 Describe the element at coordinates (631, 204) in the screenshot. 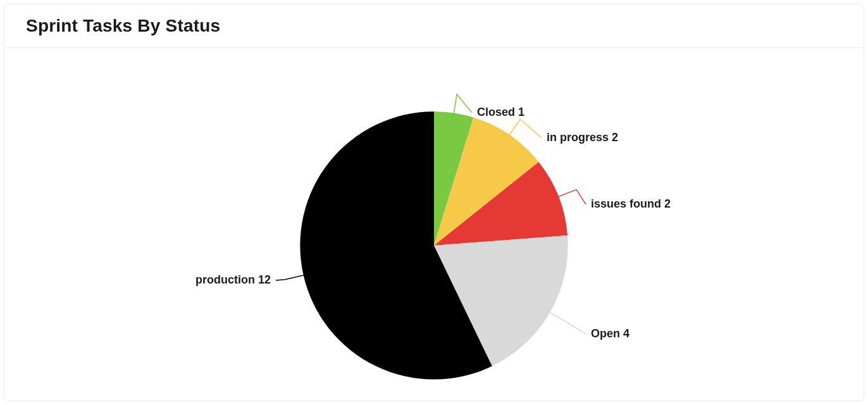

I see `slice-label: issues found 2` at that location.